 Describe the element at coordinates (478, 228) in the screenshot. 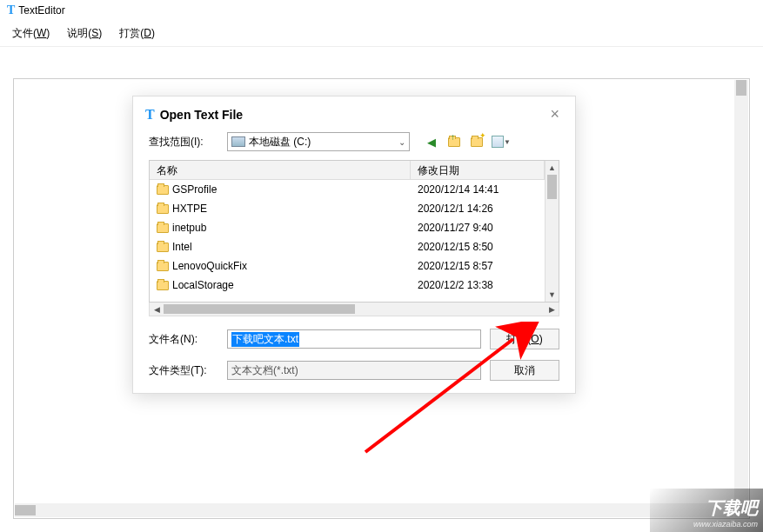

I see `item-date: 2020/11/27 9:40` at that location.